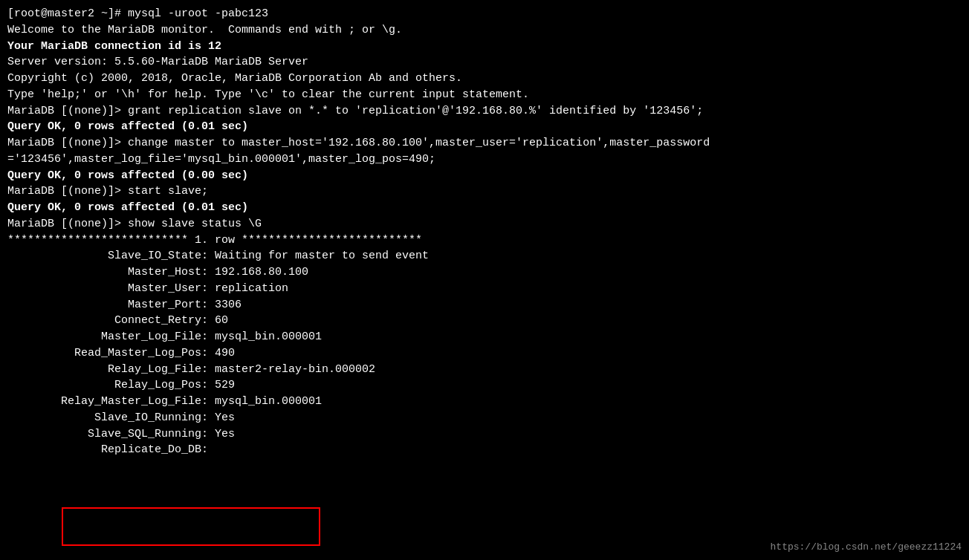  I want to click on terminal-line: Welcome to the MariaDB monitor. Commands…, so click(484, 30).